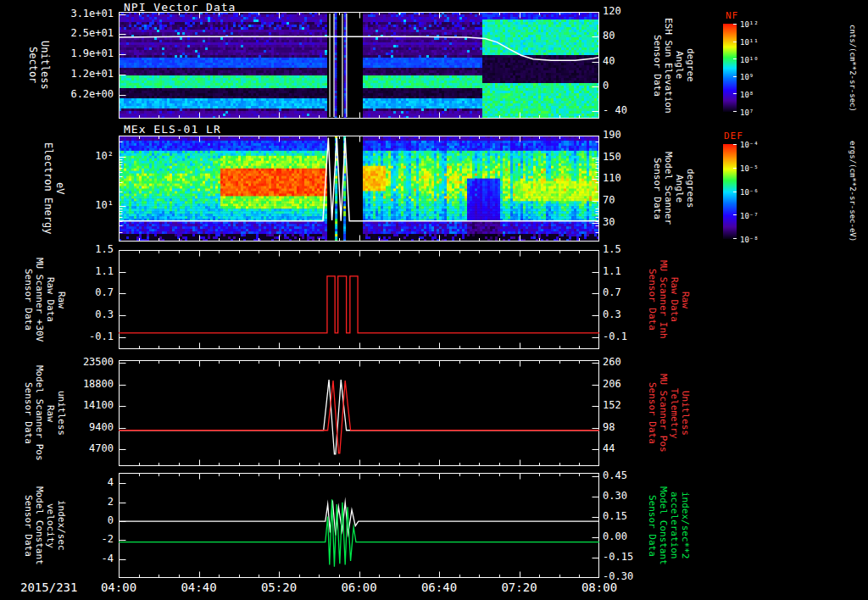 The height and width of the screenshot is (600, 868). What do you see at coordinates (91, 427) in the screenshot?
I see `panel4-ytick-3: 9400` at bounding box center [91, 427].